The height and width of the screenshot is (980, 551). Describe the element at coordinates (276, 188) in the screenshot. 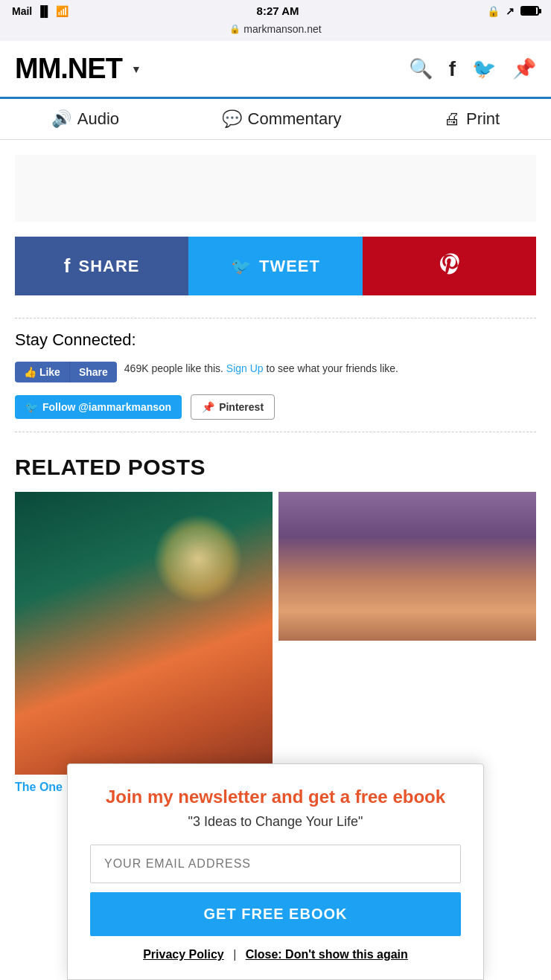

I see `ad-space` at that location.